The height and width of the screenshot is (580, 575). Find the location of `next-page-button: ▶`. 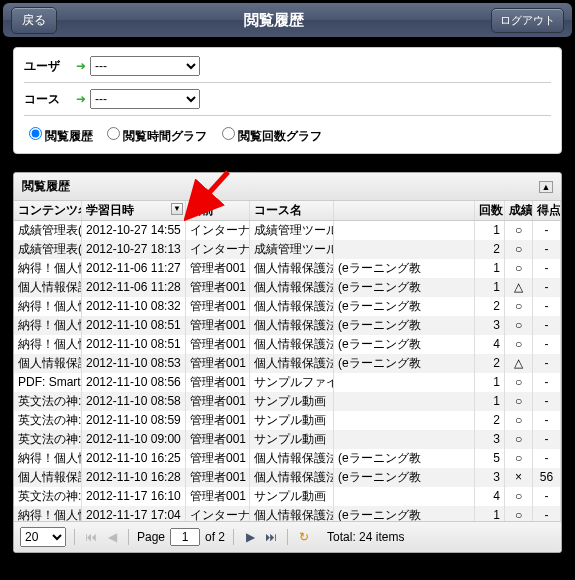

next-page-button: ▶ is located at coordinates (250, 537).